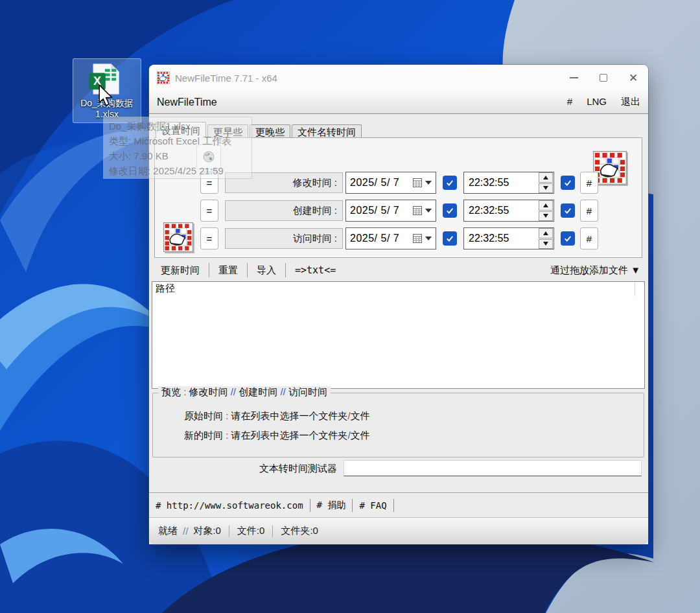 The image size is (700, 613). I want to click on hash-button-created: #, so click(589, 211).